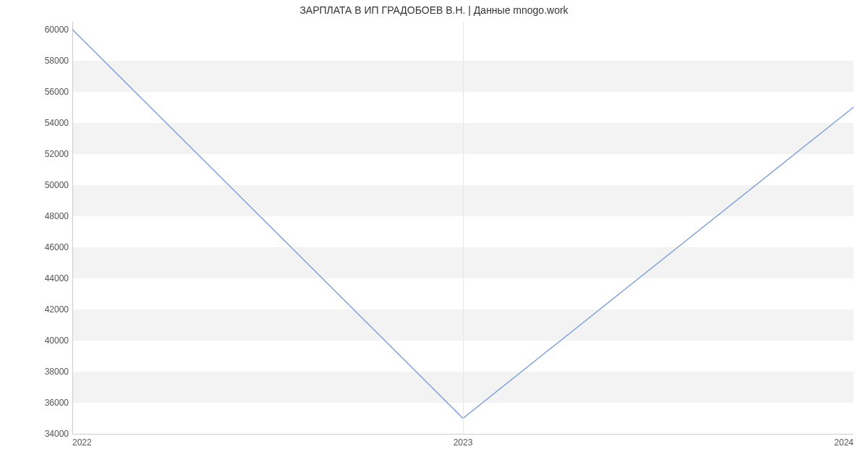 This screenshot has height=470, width=868. What do you see at coordinates (82, 443) in the screenshot?
I see `x-tick-label: 2022` at bounding box center [82, 443].